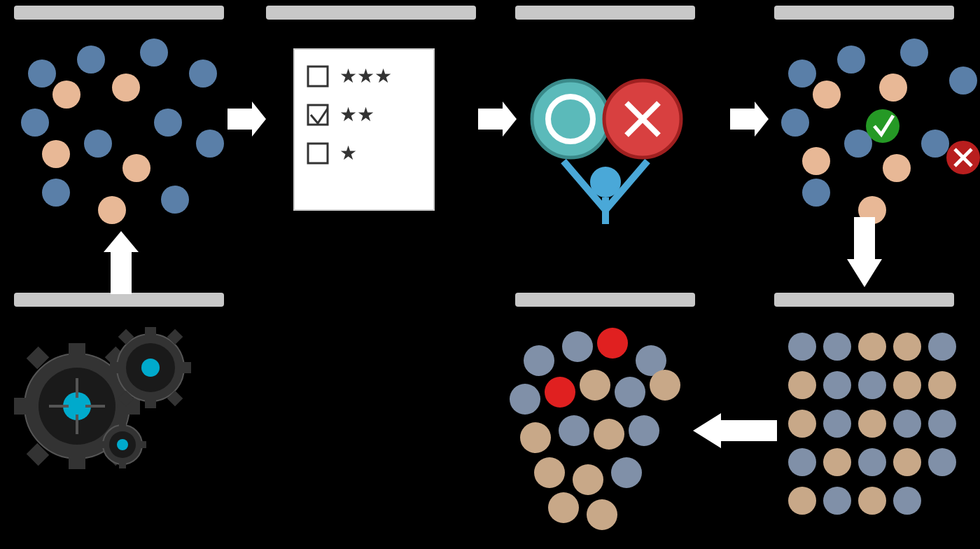  I want to click on start-gears, so click(112, 413).